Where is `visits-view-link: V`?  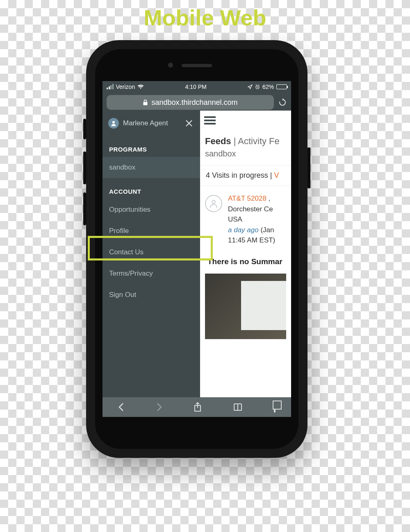
visits-view-link: V is located at coordinates (276, 175).